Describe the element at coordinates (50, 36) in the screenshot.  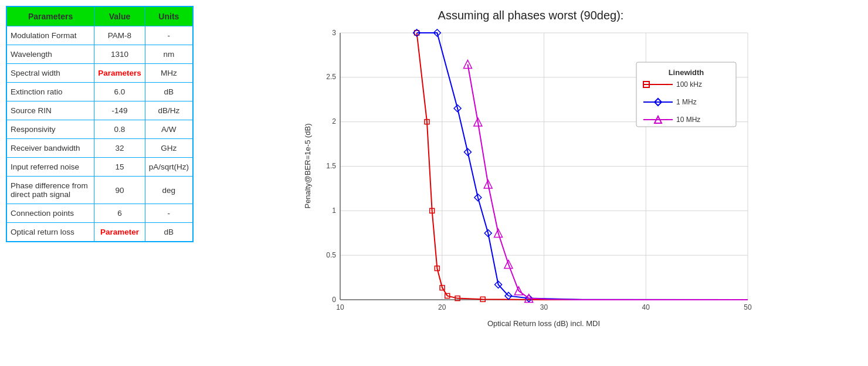
I see `param-name: Modulation Format` at that location.